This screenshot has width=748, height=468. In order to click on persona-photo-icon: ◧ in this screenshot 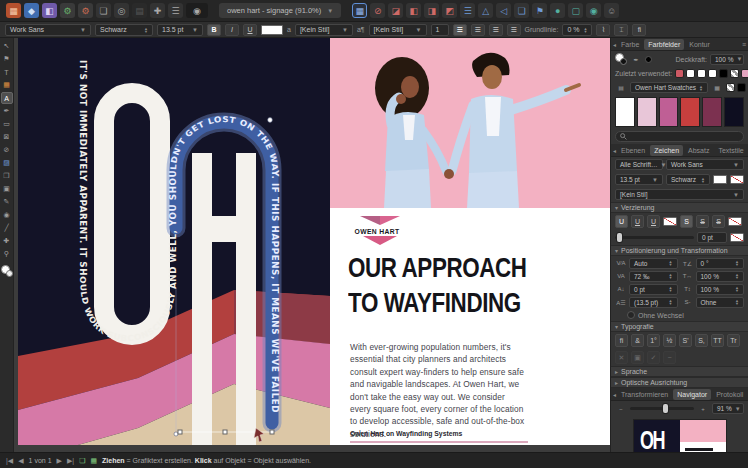, I will do `click(50, 10)`.